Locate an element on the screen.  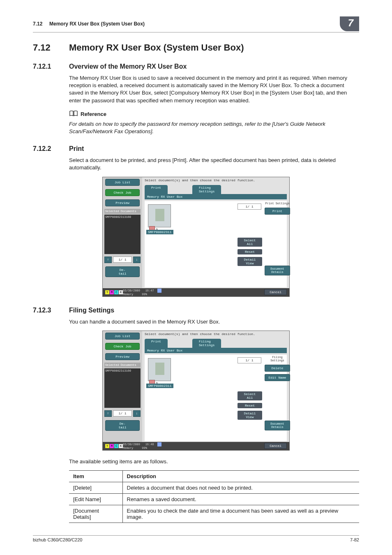
reference-heading: Reference is located at coordinates (214, 114).